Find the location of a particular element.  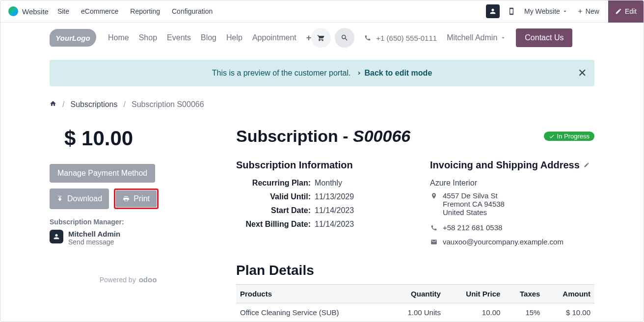

left-column: $ 10.00 Manage Payment Method Download P… is located at coordinates (128, 224).